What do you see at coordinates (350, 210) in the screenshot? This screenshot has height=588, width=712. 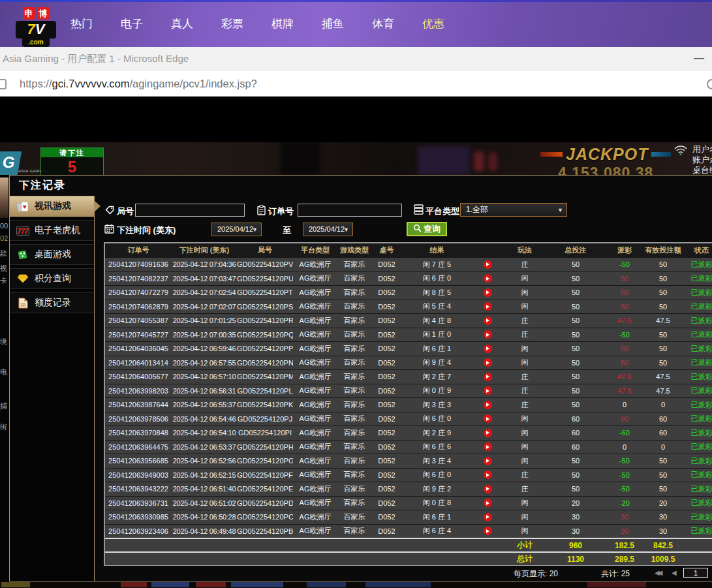 I see `order-id-input` at bounding box center [350, 210].